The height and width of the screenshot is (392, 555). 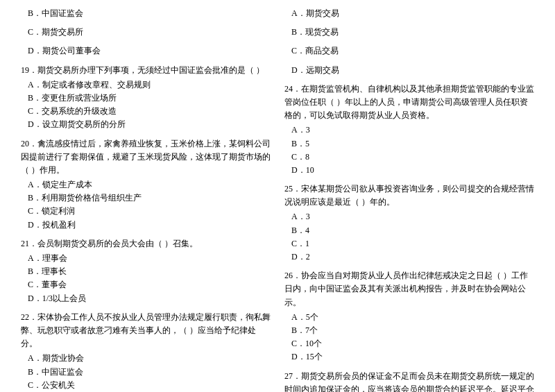 I want to click on option-text: D．期货公司董事会, so click(x=146, y=51).